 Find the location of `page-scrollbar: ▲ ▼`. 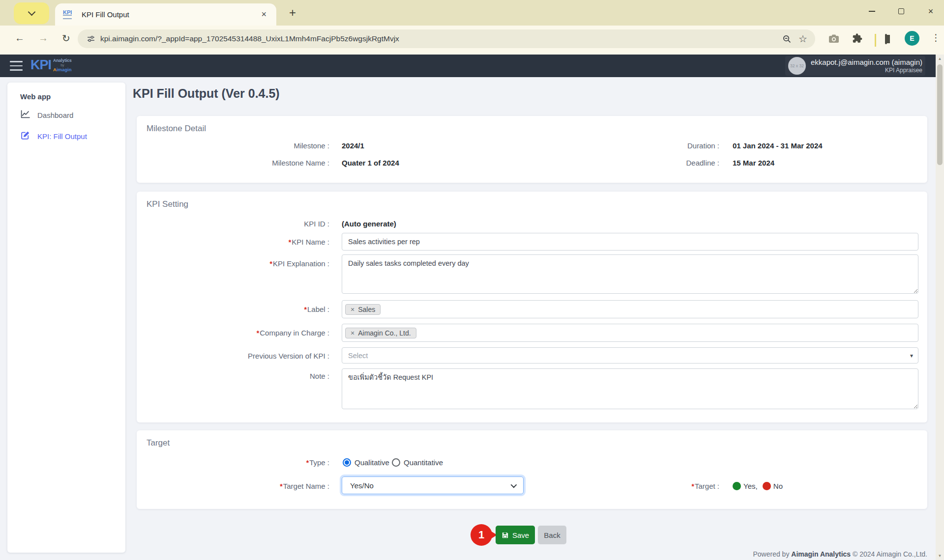

page-scrollbar: ▲ ▼ is located at coordinates (940, 308).